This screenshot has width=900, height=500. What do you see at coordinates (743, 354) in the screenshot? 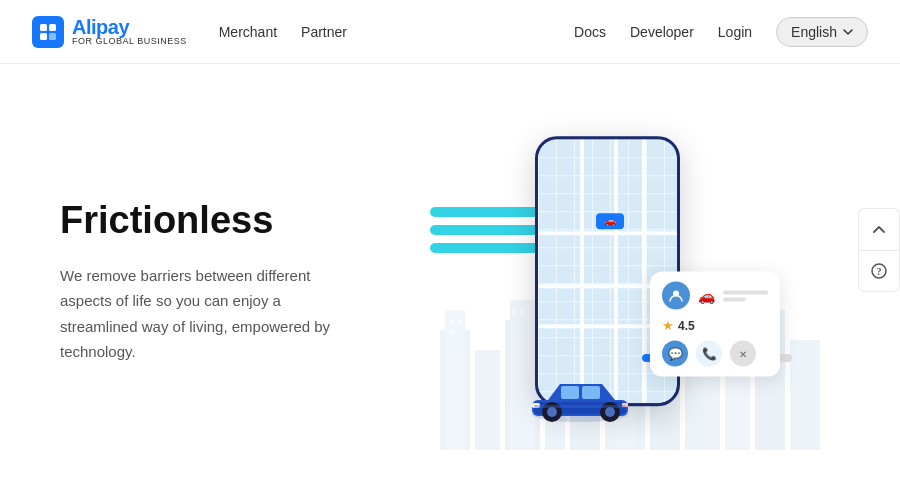
I see `close-button: ✕` at bounding box center [743, 354].